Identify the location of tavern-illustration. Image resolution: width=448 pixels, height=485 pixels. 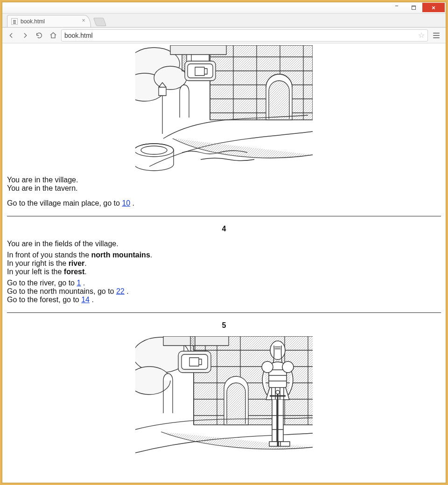
(224, 108).